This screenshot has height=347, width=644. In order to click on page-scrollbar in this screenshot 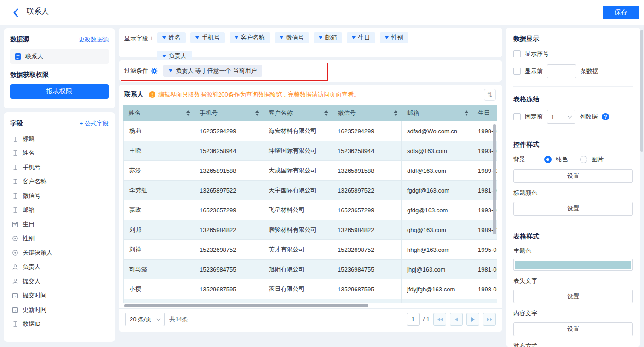, I will do `click(642, 91)`.